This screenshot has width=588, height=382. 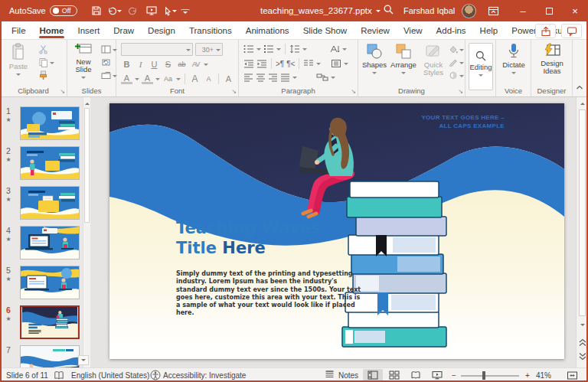 What do you see at coordinates (514, 60) in the screenshot?
I see `dictate-button: Dictate` at bounding box center [514, 60].